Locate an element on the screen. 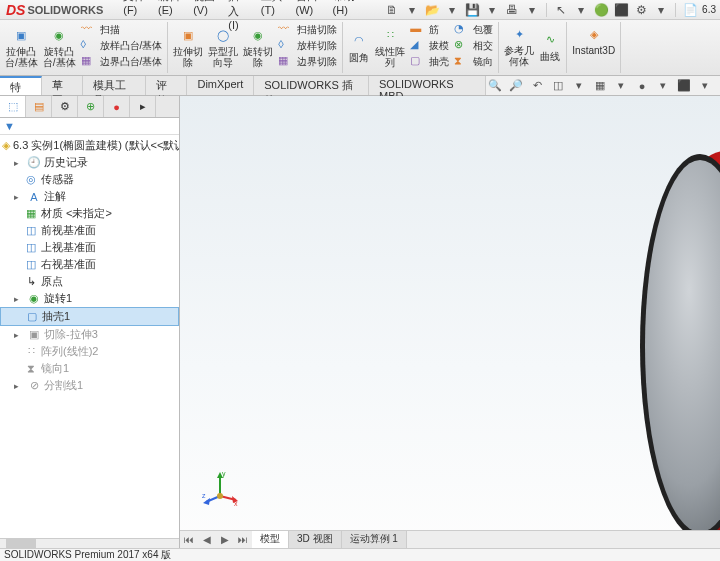 This screenshot has width=720, height=561. tree-linpat2: ∷阵列(线性)2 is located at coordinates (90, 352).